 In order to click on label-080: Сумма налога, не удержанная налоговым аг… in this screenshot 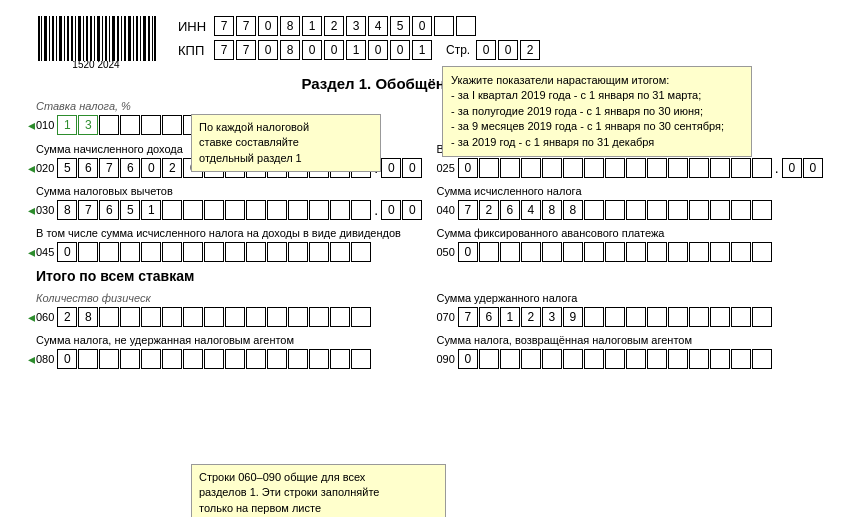, I will do `click(165, 340)`.